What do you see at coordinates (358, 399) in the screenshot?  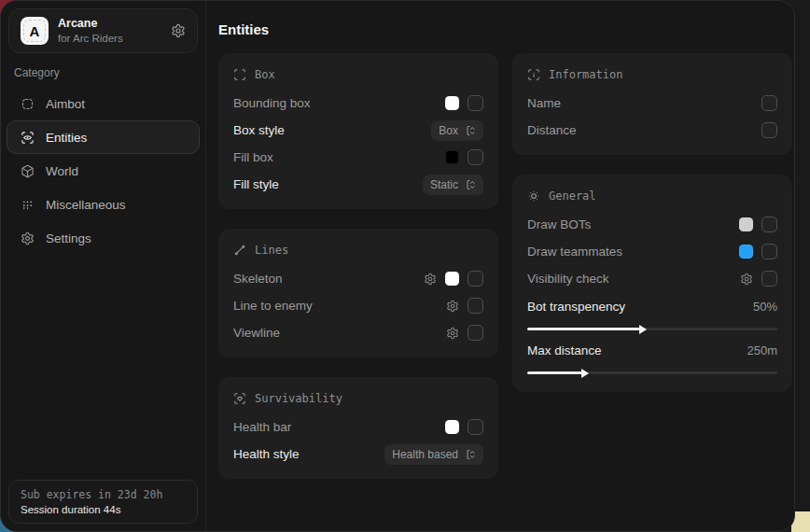 I see `survivability-card-header: Survivability` at bounding box center [358, 399].